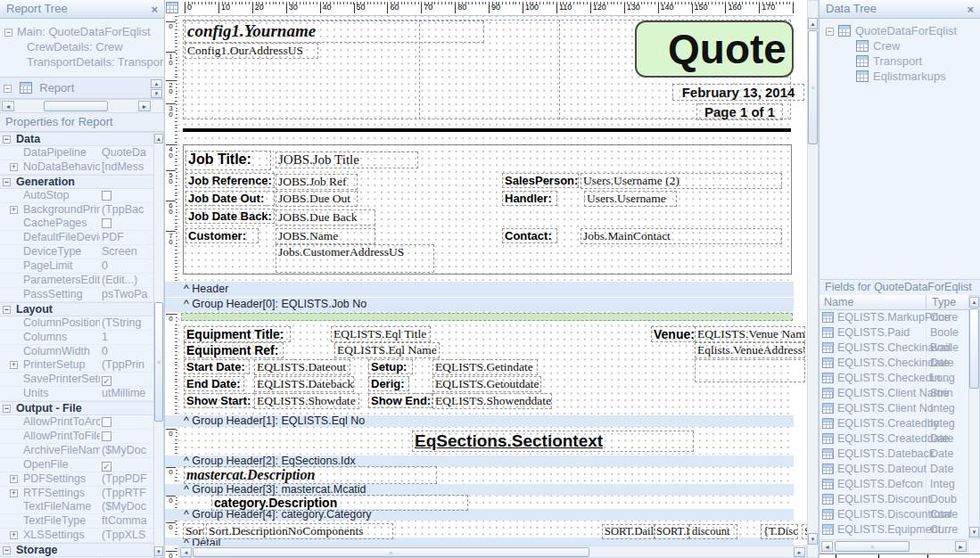 This screenshot has height=558, width=980. I want to click on report-object: EQLISTS.Showdate, so click(307, 401).